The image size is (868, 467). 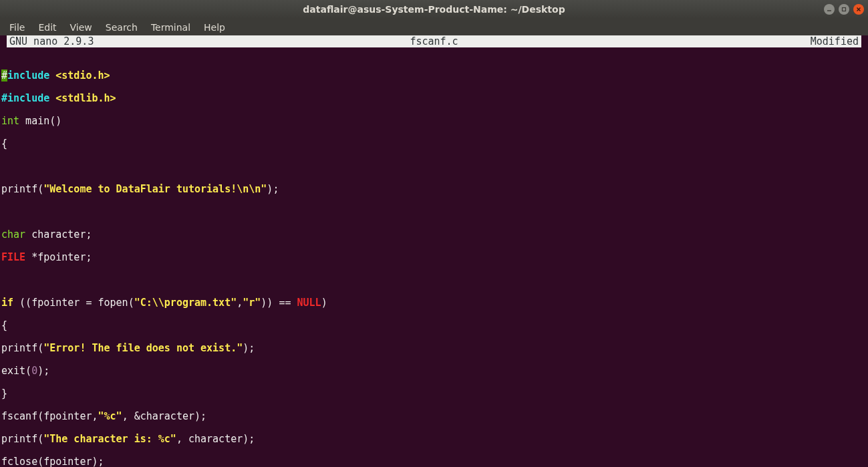 What do you see at coordinates (434, 41) in the screenshot?
I see `nano-filename: fscanf.c` at bounding box center [434, 41].